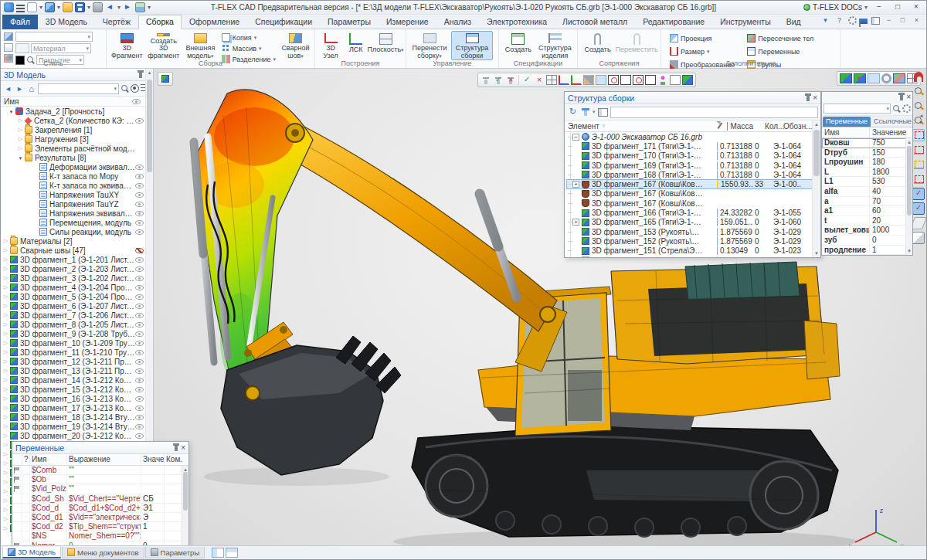 The height and width of the screenshot is (560, 927). What do you see at coordinates (77, 260) in the screenshot?
I see `tree-item: 3D фрагмент_1 (Э-1-201 Лист.grb)` at bounding box center [77, 260].